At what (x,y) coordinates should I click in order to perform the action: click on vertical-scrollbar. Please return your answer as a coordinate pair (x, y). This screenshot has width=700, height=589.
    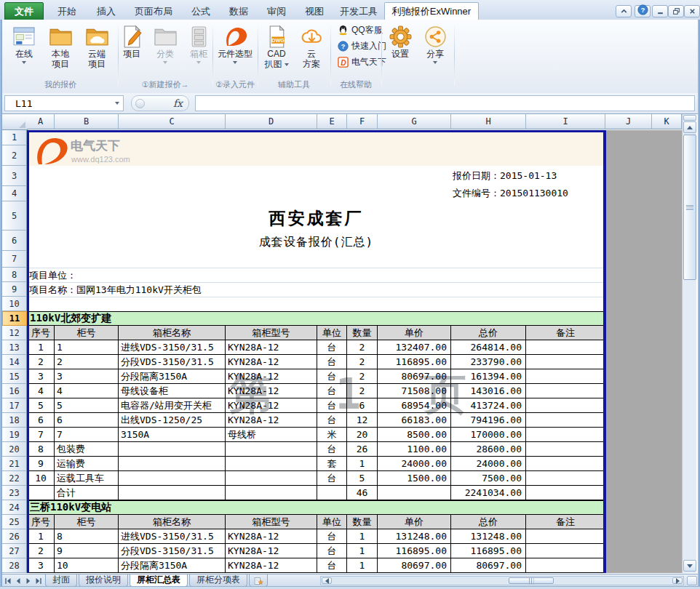
    Looking at the image, I should click on (689, 343).